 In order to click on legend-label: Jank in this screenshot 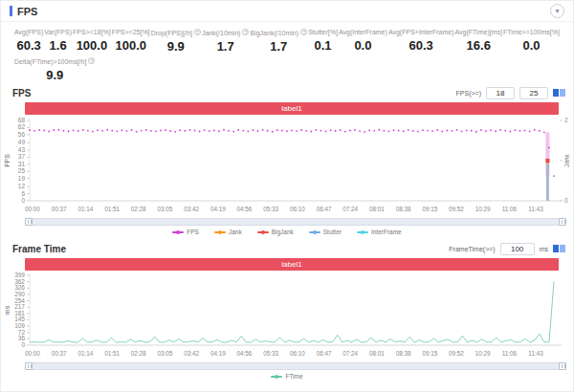, I will do `click(235, 231)`.